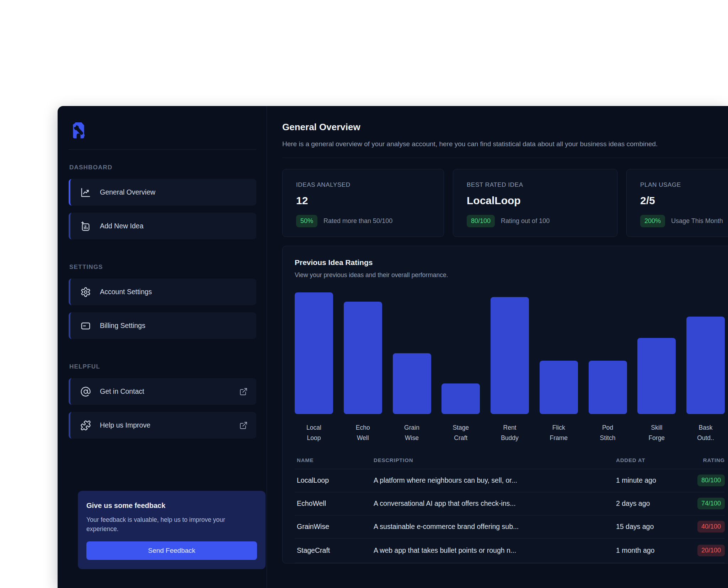 This screenshot has height=588, width=728. What do you see at coordinates (535, 203) in the screenshot?
I see `stat-card-best-rated-idea: BEST RATED IDEA LocalLoop 80/100 Rating …` at bounding box center [535, 203].